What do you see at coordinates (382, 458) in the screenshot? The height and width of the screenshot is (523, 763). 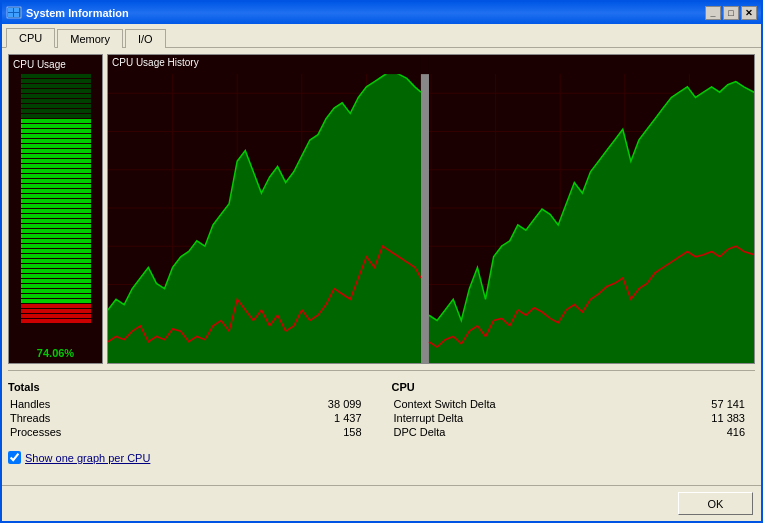 I see `checkbox-row: Show one graph per CPU` at bounding box center [382, 458].